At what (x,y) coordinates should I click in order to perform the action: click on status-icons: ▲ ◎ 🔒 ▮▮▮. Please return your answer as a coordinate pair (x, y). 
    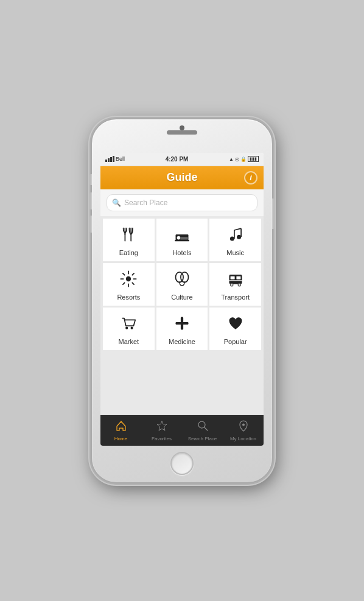
    Looking at the image, I should click on (243, 159).